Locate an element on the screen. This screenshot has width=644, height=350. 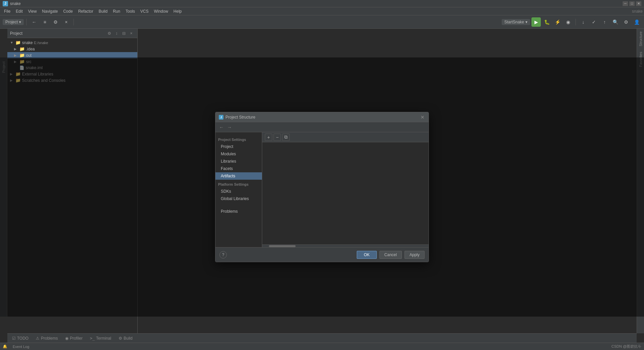
tree-root: ▼ 📁 snake E:/snake is located at coordinates (72, 43).